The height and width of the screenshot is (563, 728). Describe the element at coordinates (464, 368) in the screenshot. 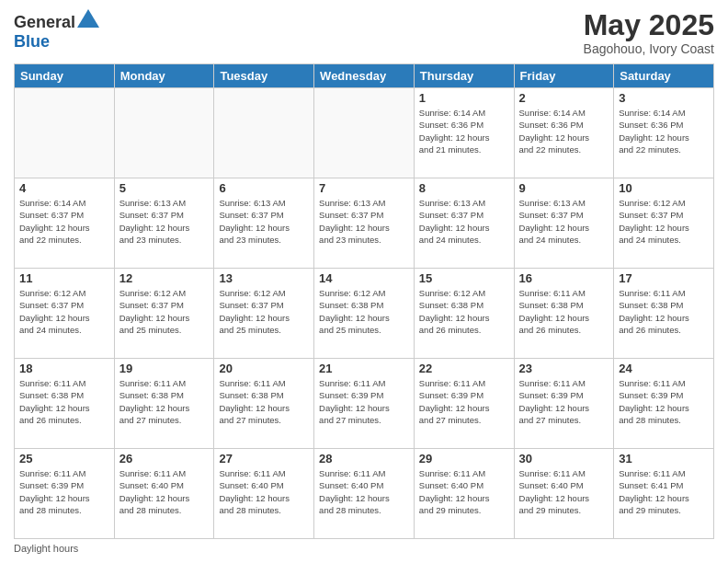

I see `day-number: 22` at that location.